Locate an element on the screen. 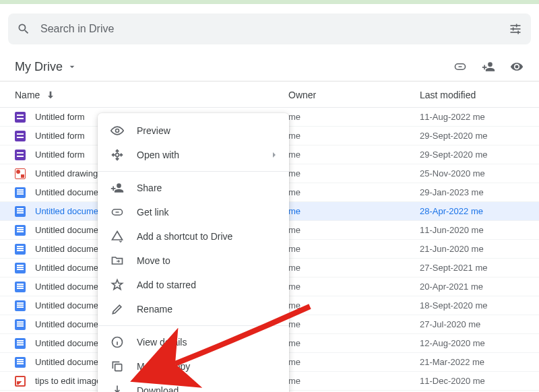 The width and height of the screenshot is (539, 392). file-modified: 27-Jul-2020 me is located at coordinates (472, 325).